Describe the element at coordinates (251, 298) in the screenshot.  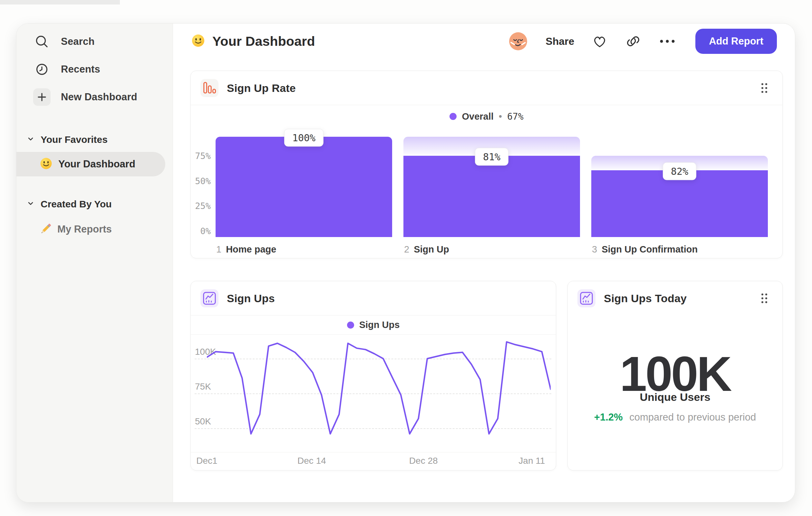
I see `card-title: Sign Ups` at that location.